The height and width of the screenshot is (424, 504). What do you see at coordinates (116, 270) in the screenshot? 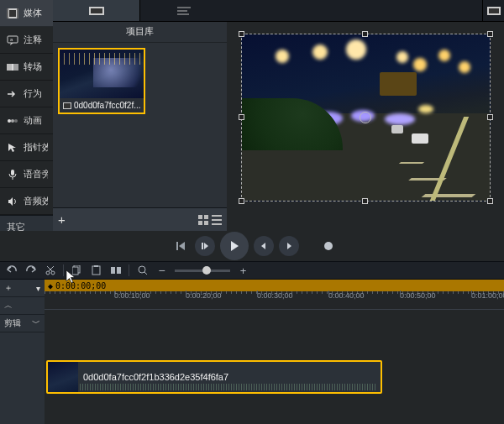
I see `split-button` at bounding box center [116, 270].